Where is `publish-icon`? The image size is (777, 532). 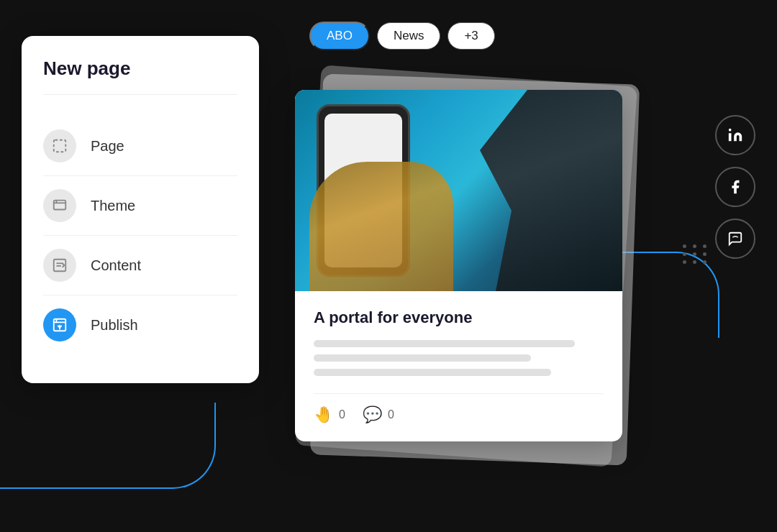 publish-icon is located at coordinates (60, 325).